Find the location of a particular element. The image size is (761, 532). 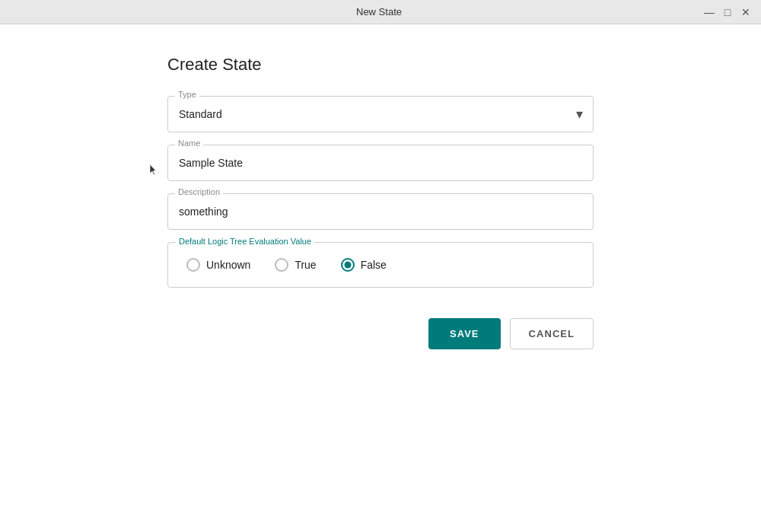

type-field-group: Type Standard Custom Advanced ▾ is located at coordinates (380, 114).